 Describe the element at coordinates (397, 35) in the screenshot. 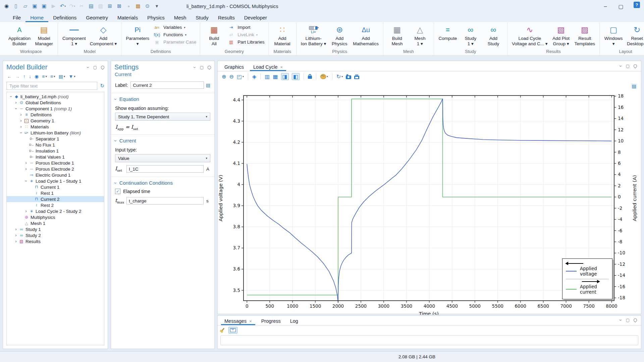

I see `build-mesh-button: ▦BuildMesh` at that location.